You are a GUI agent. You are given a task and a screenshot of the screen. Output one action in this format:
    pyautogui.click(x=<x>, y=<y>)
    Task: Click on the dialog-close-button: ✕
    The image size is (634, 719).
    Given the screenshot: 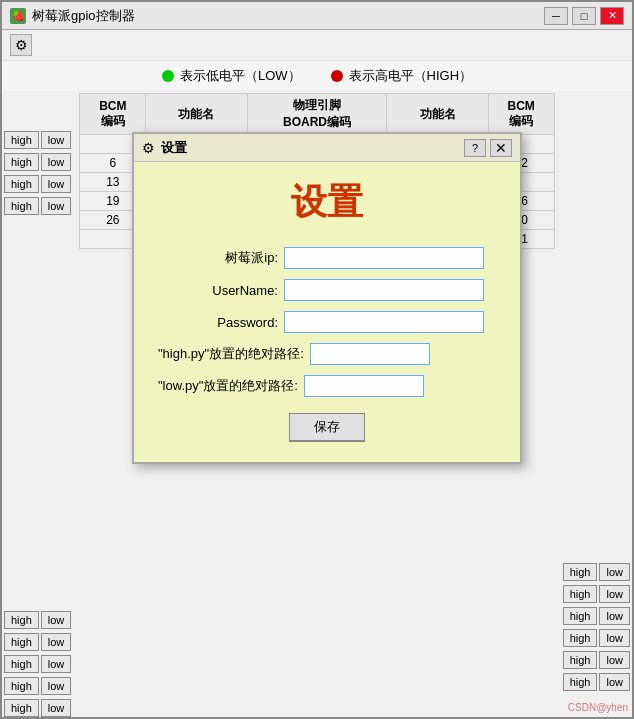 What is the action you would take?
    pyautogui.click(x=501, y=148)
    